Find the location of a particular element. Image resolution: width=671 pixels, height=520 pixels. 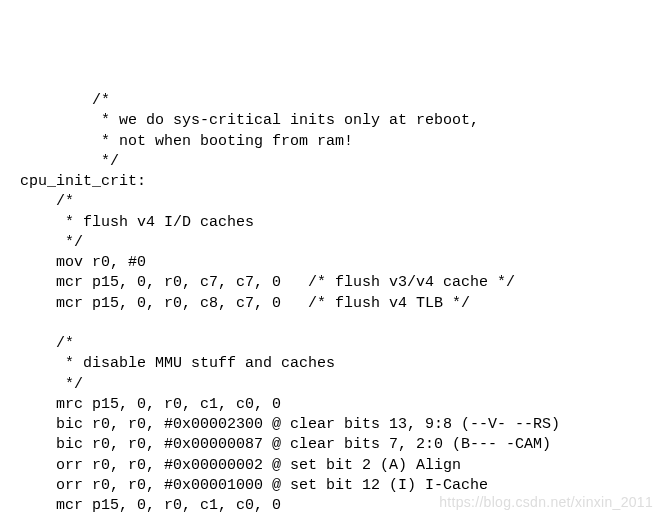

code-line: cpu_init_crit: is located at coordinates (336, 182).